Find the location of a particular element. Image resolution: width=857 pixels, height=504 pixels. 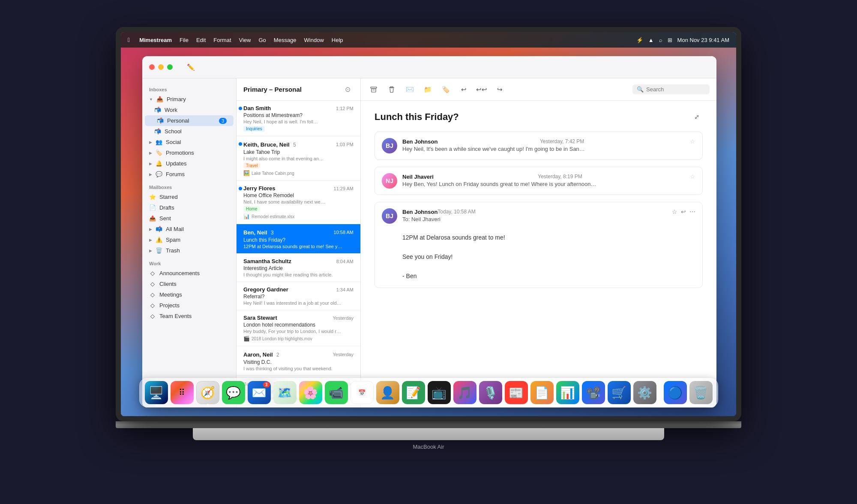

control-center-icon: ⊞ is located at coordinates (670, 40).